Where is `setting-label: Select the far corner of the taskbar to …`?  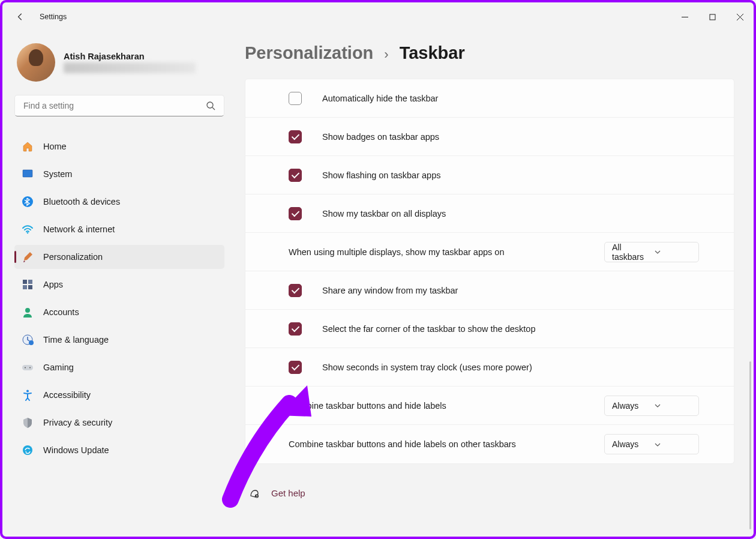
setting-label: Select the far corner of the taskbar to … is located at coordinates (511, 329).